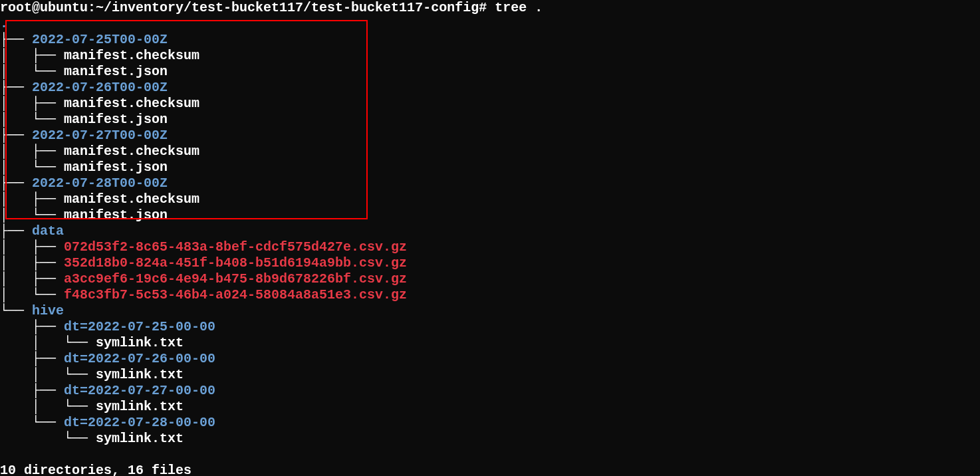 The image size is (980, 476). What do you see at coordinates (100, 136) in the screenshot?
I see `tree-dir: 2022-07-27T00-00Z` at bounding box center [100, 136].